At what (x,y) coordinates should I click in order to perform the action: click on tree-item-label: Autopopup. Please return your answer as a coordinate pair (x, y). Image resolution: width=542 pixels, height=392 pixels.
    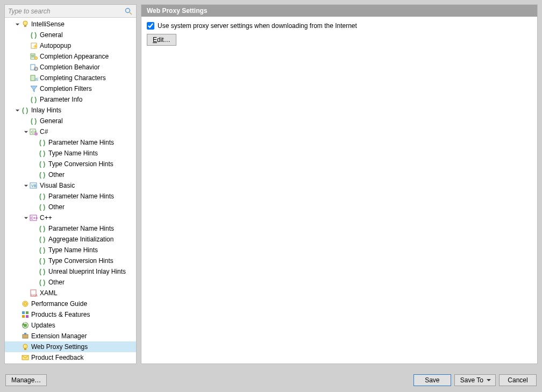
    Looking at the image, I should click on (55, 46).